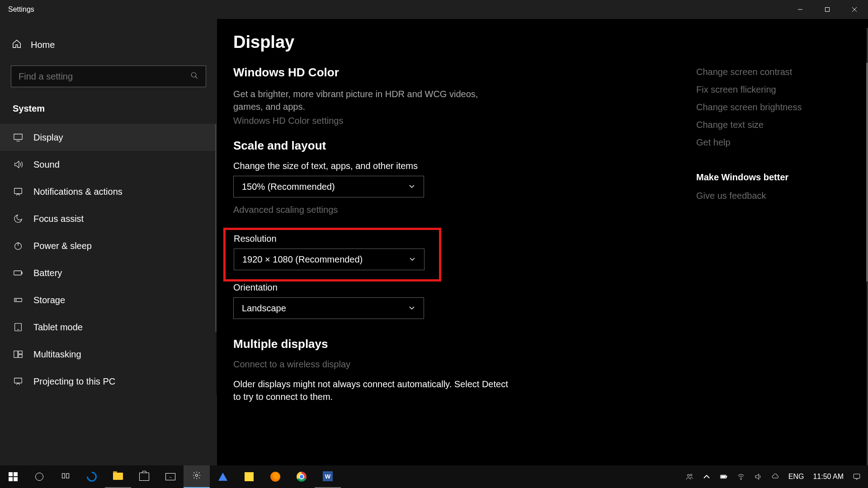 Image resolution: width=868 pixels, height=488 pixels. Describe the element at coordinates (104, 77) in the screenshot. I see `search-field` at that location.